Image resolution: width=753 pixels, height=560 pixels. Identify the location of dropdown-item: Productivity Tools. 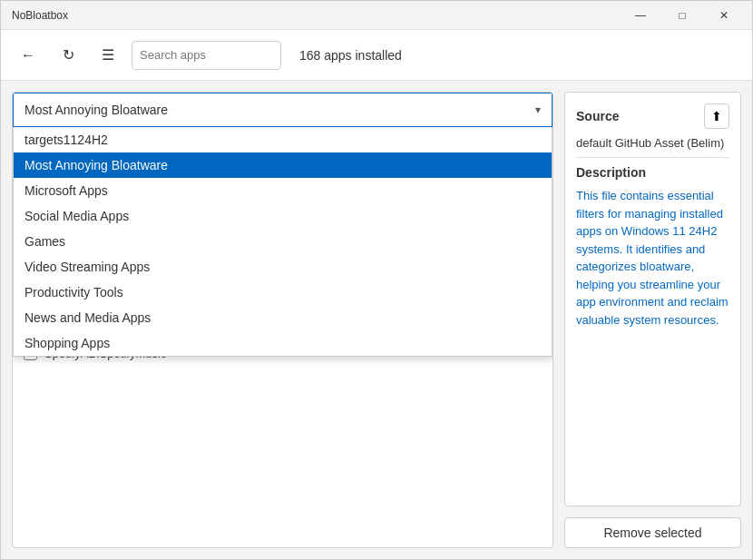
(283, 292).